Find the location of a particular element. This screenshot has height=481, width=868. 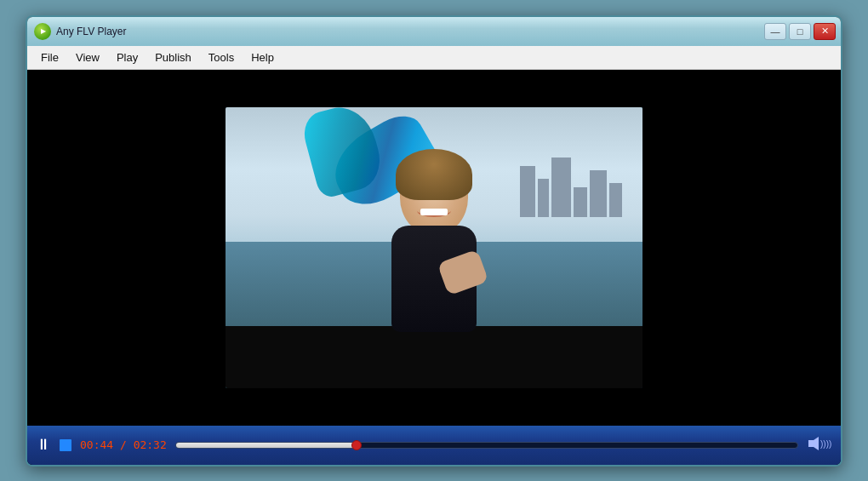

progress-bar is located at coordinates (487, 445).